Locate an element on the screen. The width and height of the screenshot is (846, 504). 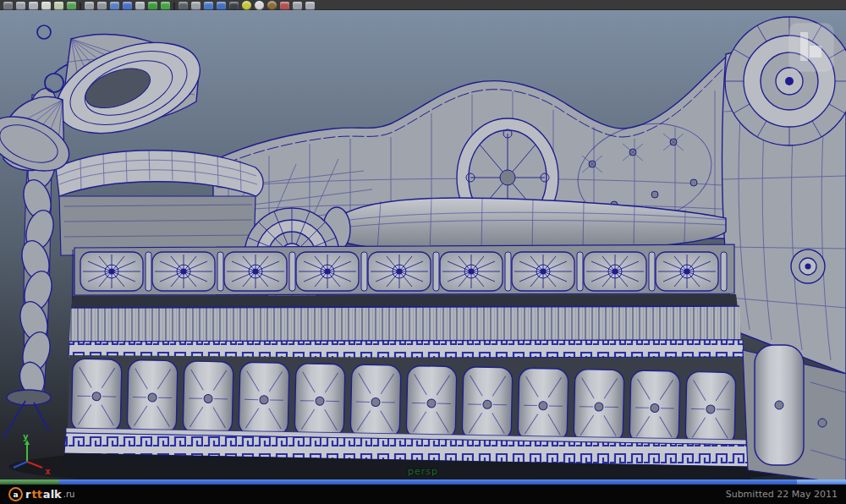
lamp-base is located at coordinates (29, 397).